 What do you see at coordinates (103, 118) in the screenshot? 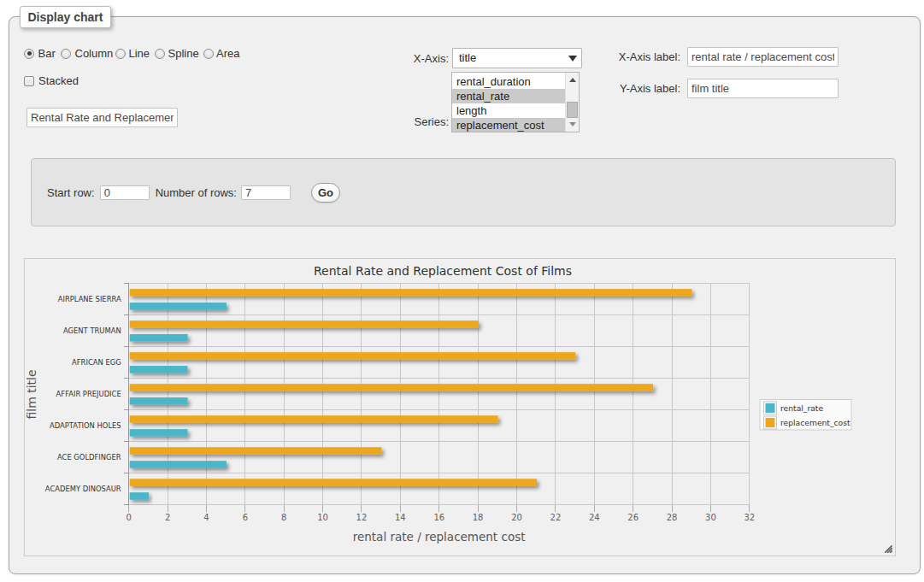
I see `chart-title-input` at bounding box center [103, 118].